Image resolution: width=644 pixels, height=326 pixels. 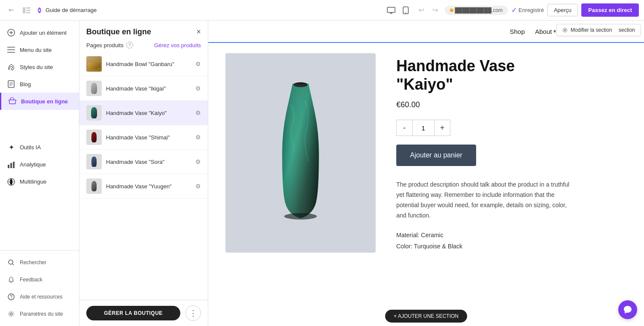 What do you see at coordinates (512, 128) in the screenshot?
I see `quantity-row: - +` at bounding box center [512, 128].